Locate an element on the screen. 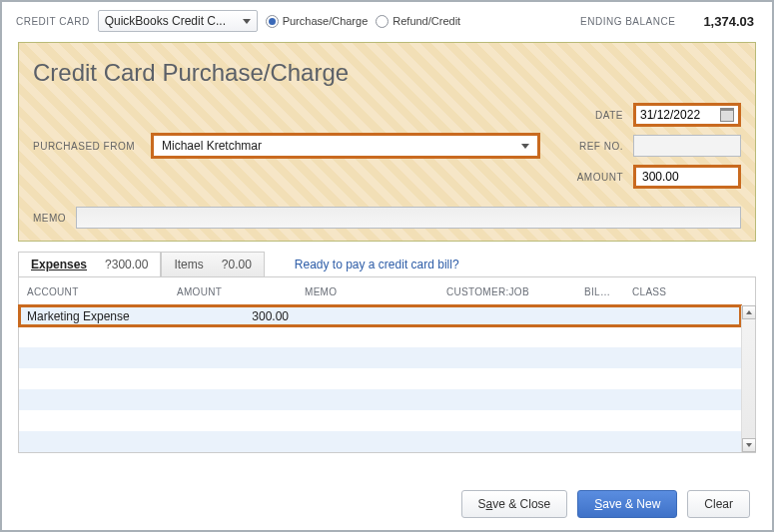 The image size is (774, 532). ready-to-pay-link: Ready to pay a credit card bill? is located at coordinates (378, 265).